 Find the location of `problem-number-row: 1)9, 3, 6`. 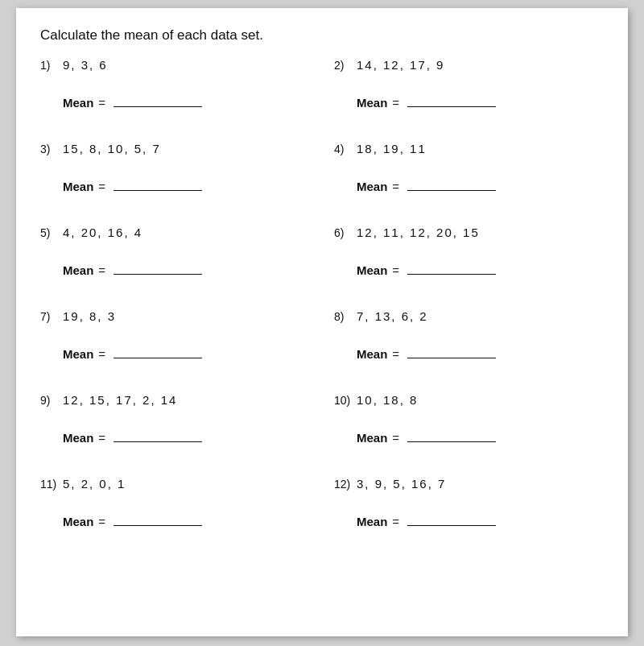

problem-number-row: 1)9, 3, 6 is located at coordinates (175, 64).